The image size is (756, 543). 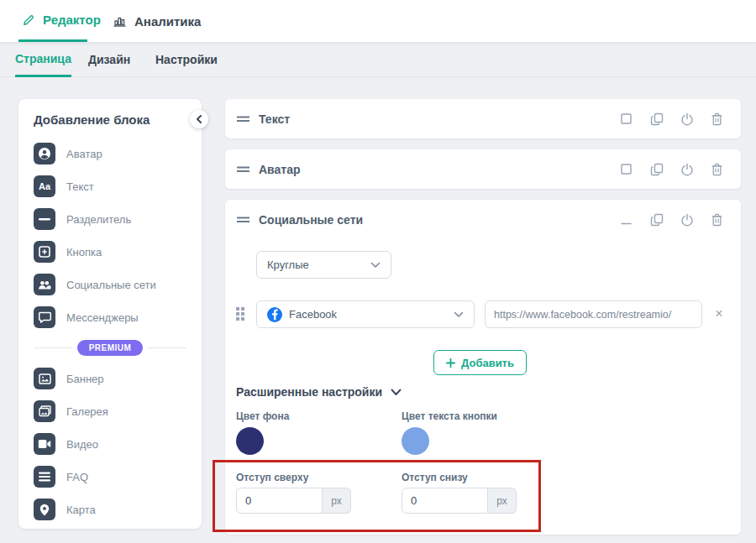 I want to click on add-network-button: Добавить, so click(x=480, y=363).